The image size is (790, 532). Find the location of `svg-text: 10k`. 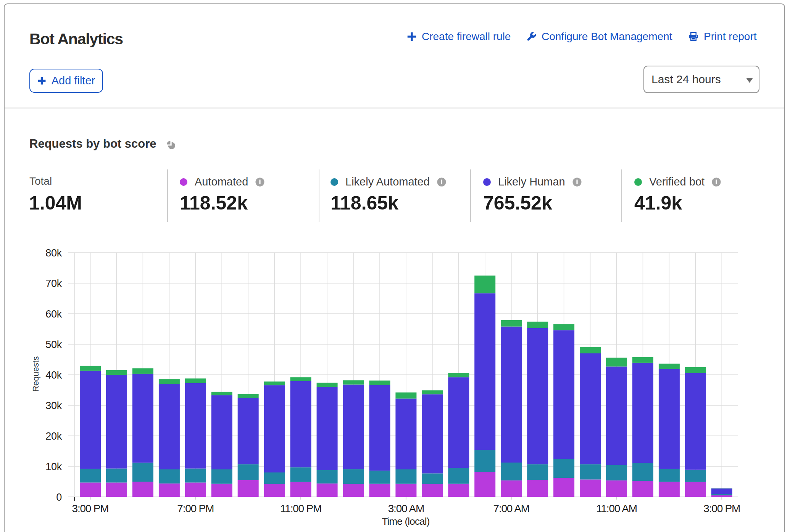

svg-text: 10k is located at coordinates (53, 467).